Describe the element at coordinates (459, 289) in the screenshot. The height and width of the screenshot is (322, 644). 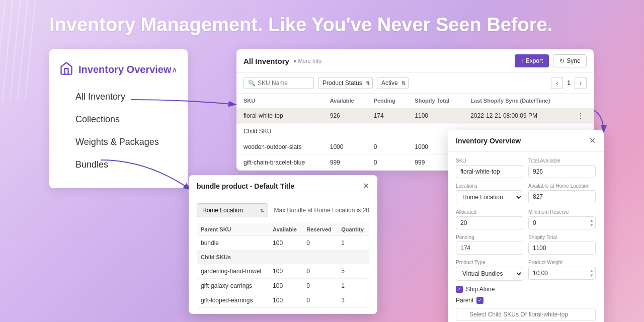
I see `ship-alone-checkbox: ✓` at that location.